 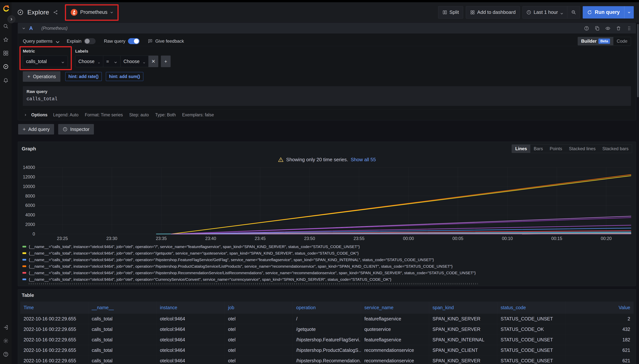 What do you see at coordinates (6, 341) in the screenshot?
I see `settings-gear-icon` at bounding box center [6, 341].